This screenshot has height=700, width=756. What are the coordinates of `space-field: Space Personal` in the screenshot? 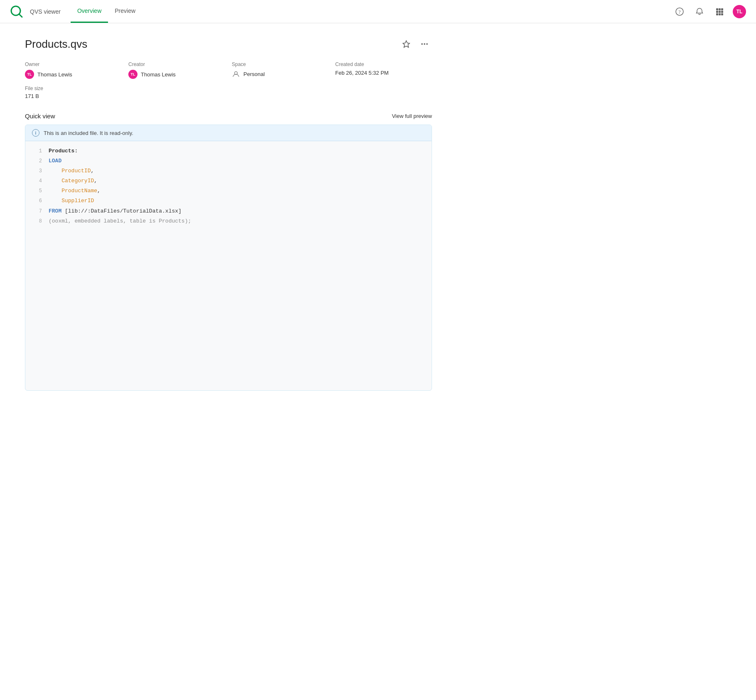 It's located at (280, 70).